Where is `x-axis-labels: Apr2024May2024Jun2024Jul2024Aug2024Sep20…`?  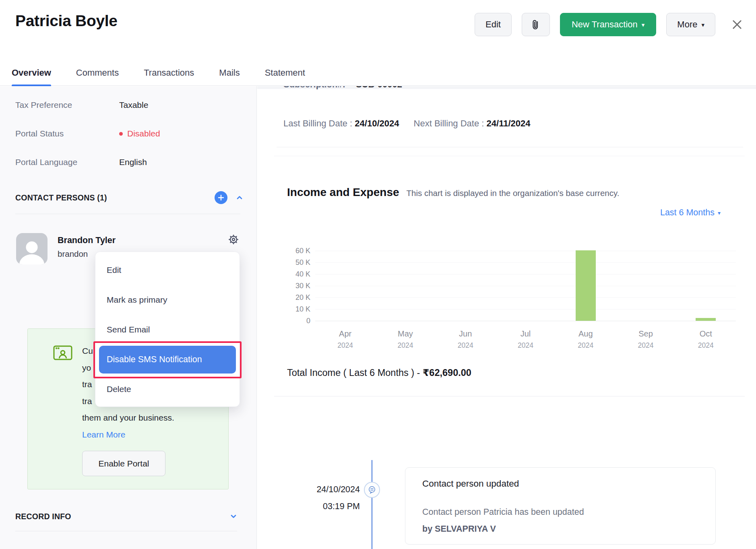
x-axis-labels: Apr2024May2024Jun2024Jul2024Aug2024Sep20… is located at coordinates (526, 340).